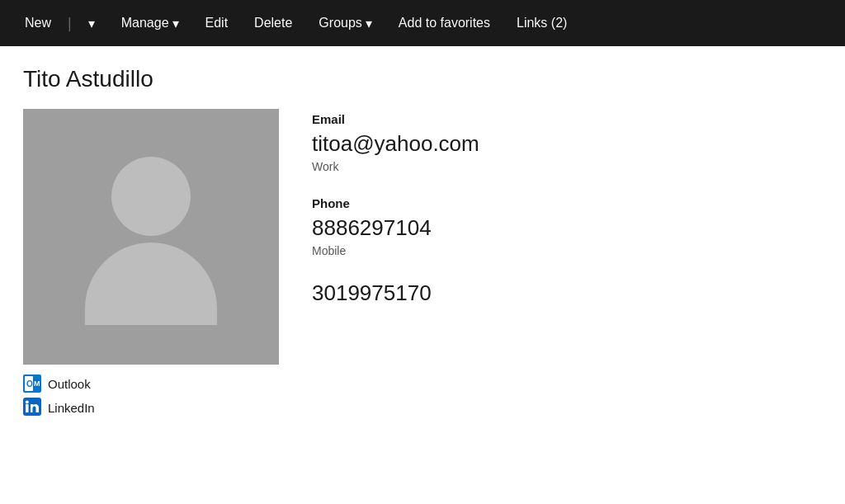 Image resolution: width=845 pixels, height=504 pixels. What do you see at coordinates (340, 23) in the screenshot?
I see `groups-label: Groups` at bounding box center [340, 23].